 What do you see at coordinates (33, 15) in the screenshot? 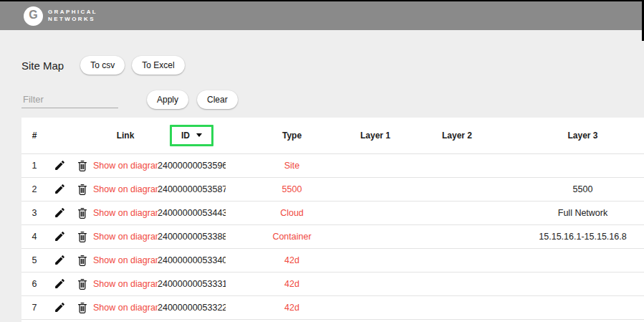
I see `logo-letter: G` at bounding box center [33, 15].